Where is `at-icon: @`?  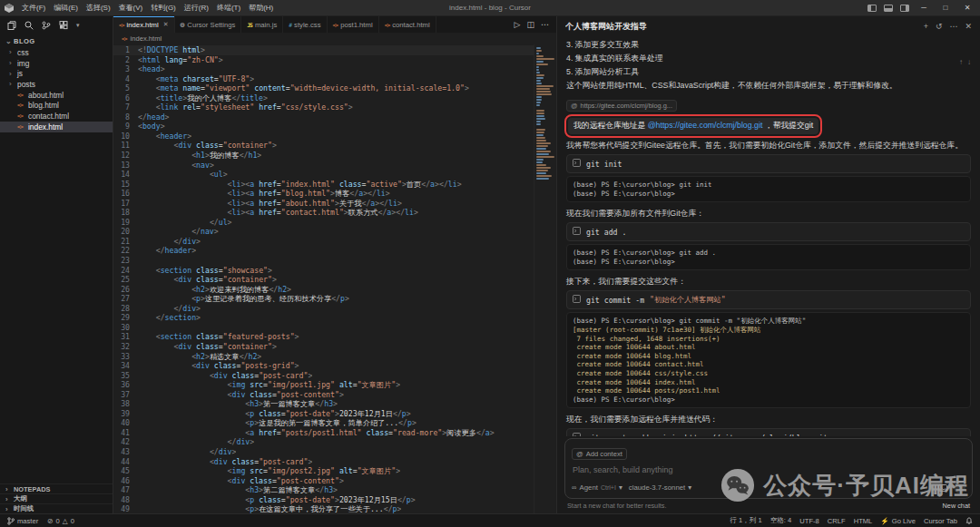 at-icon: @ is located at coordinates (580, 454).